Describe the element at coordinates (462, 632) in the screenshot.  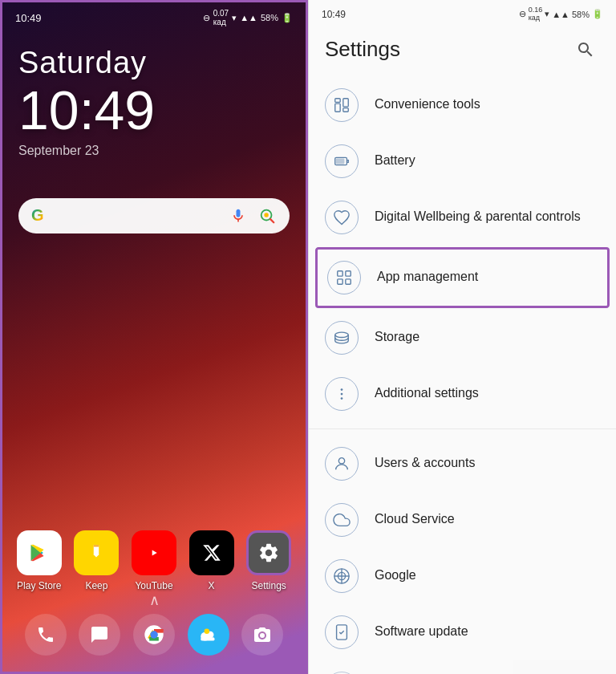
I see `settings-item-software-update: Software update` at that location.